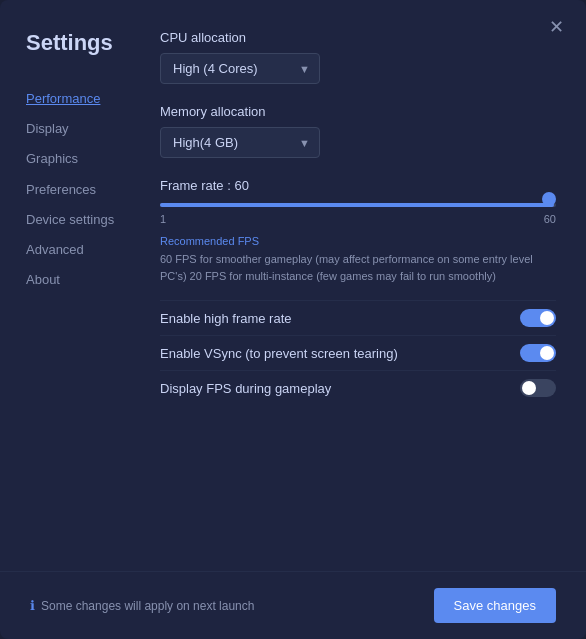 This screenshot has height=639, width=586. Describe the element at coordinates (358, 38) in the screenshot. I see `cpu-allocation-label: CPU allocation` at that location.